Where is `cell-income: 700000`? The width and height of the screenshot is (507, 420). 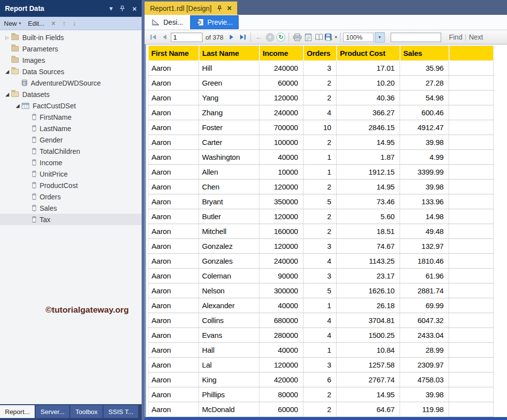
cell-income: 700000 is located at coordinates (281, 128).